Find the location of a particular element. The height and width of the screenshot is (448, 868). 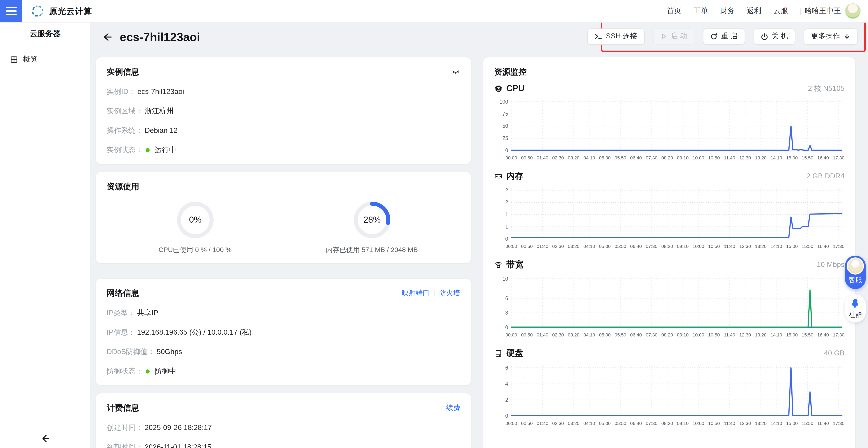

sidebar-title: 云服务器 is located at coordinates (45, 34).